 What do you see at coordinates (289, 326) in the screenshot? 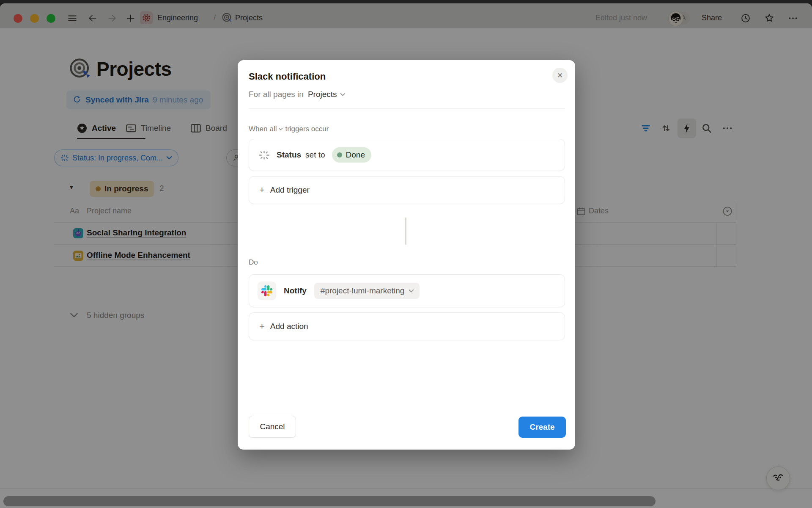
I see `add-action-label: Add action` at bounding box center [289, 326].